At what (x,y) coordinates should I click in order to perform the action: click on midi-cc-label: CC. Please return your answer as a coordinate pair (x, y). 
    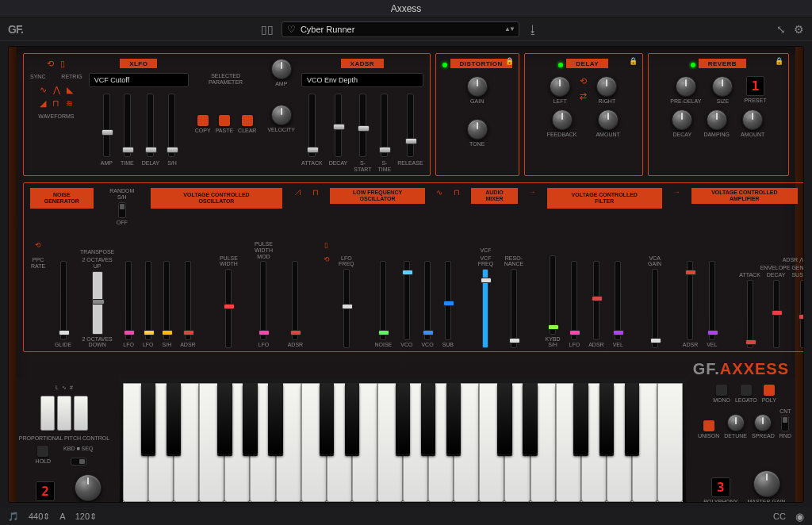
    Looking at the image, I should click on (779, 516).